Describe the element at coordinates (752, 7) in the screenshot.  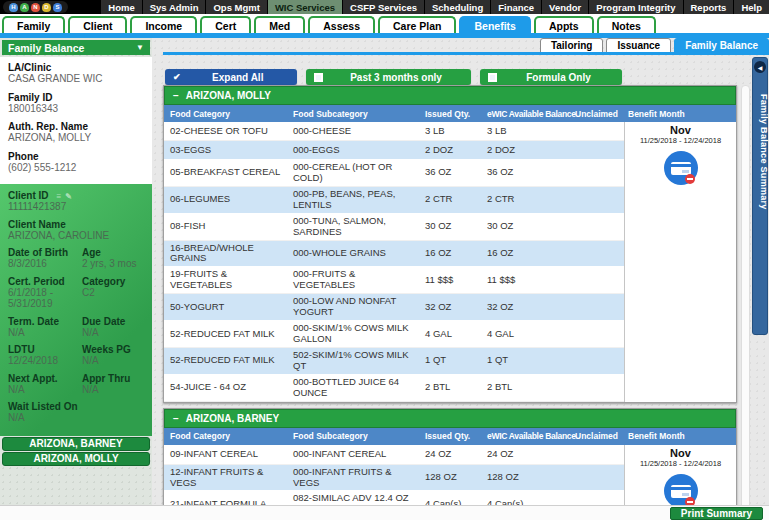
I see `nav-item-help: Help` at that location.